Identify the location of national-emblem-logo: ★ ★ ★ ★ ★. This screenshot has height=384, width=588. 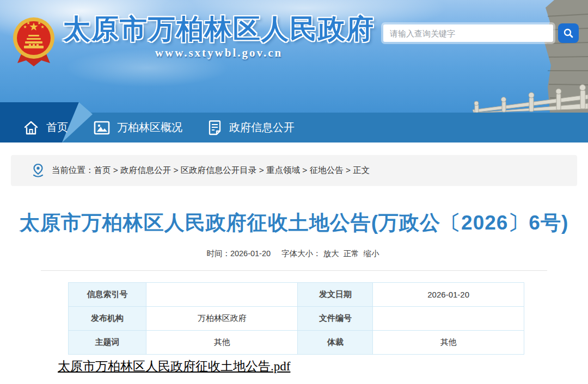
(34, 40).